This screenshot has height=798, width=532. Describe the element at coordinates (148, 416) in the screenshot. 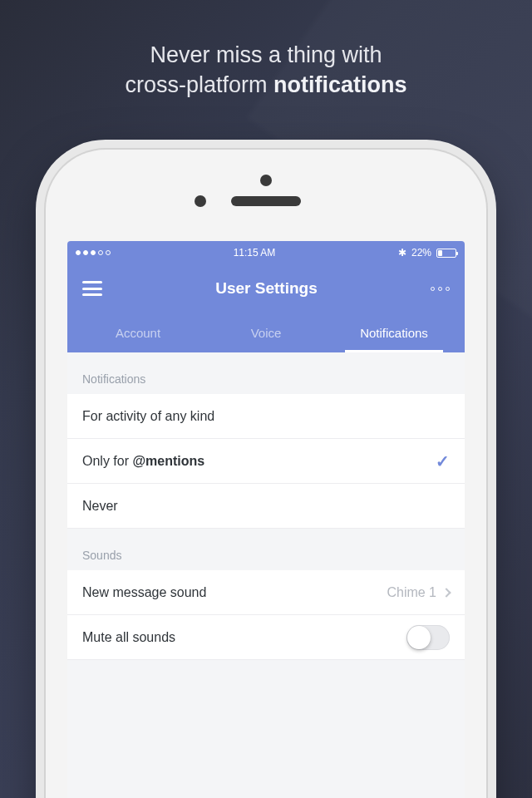

I see `row-label: For activity of any kind` at that location.